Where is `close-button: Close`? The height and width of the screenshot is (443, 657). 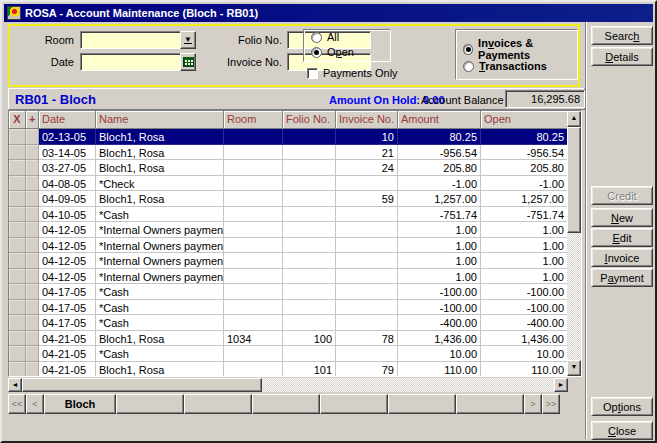 close-button: Close is located at coordinates (622, 430).